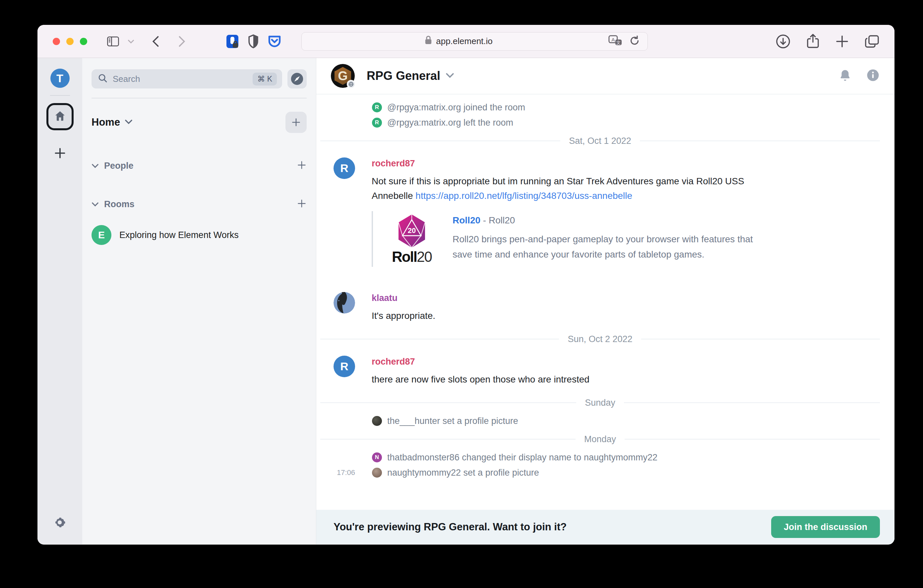 The height and width of the screenshot is (588, 923). I want to click on state-event-row: R @rpgya:matrix.org joined the room, so click(606, 107).